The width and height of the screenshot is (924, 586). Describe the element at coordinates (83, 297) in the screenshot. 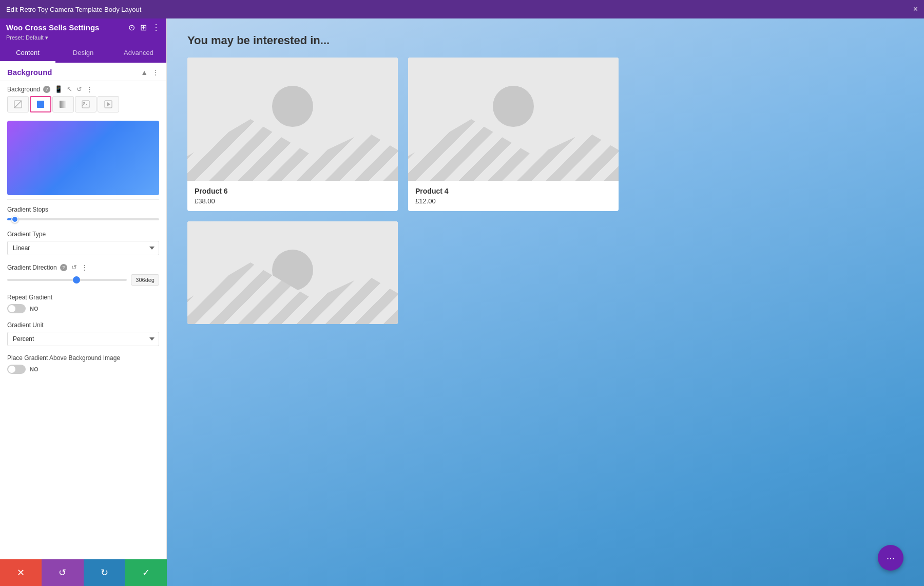

I see `repeat-gradient-label: Repeat Gradient` at that location.